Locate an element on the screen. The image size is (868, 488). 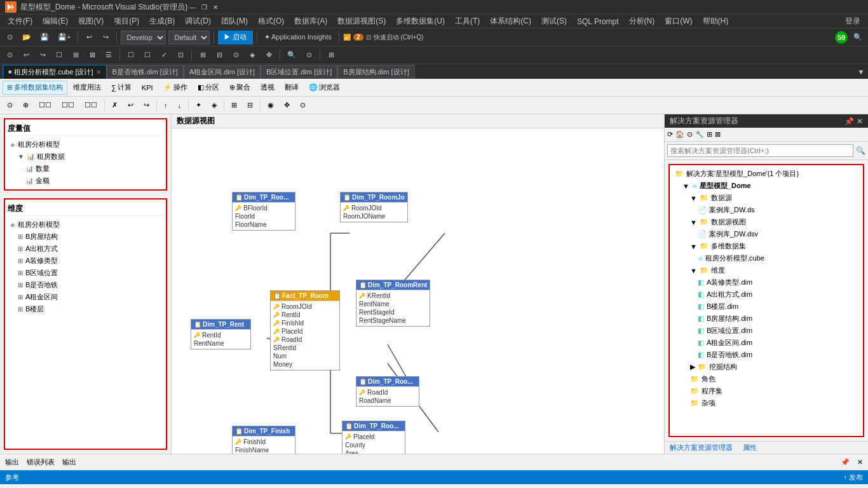
dim-decoration: ⊞ A装修类型 is located at coordinates (89, 261).